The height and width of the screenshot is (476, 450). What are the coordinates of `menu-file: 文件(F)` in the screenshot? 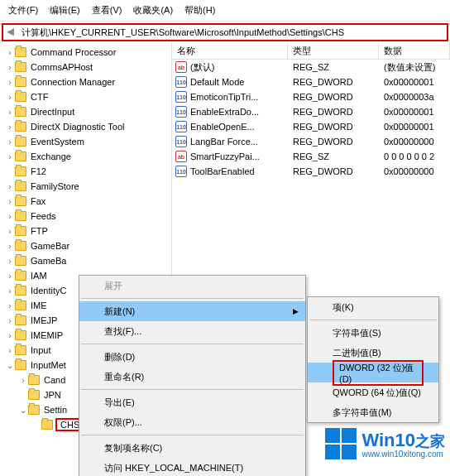 It's located at (23, 10).